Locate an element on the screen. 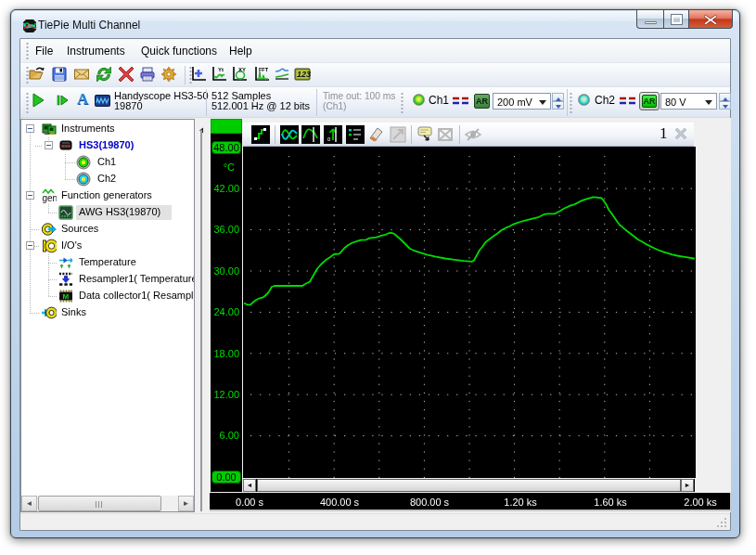  svg-text: Yt is located at coordinates (221, 70).